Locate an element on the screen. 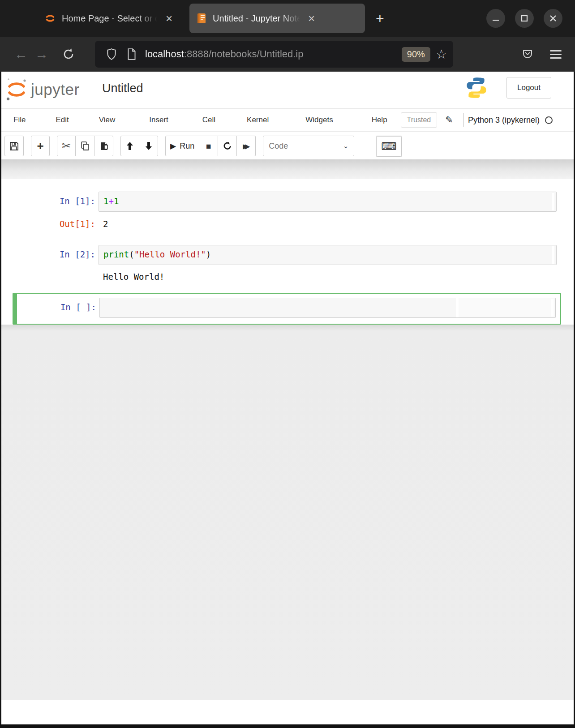  add-cell-button: + is located at coordinates (40, 146).